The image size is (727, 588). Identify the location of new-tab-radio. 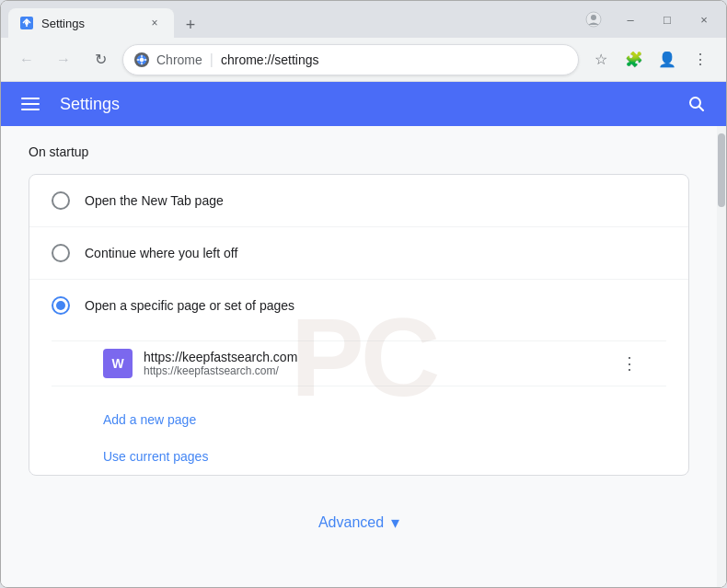
(61, 201).